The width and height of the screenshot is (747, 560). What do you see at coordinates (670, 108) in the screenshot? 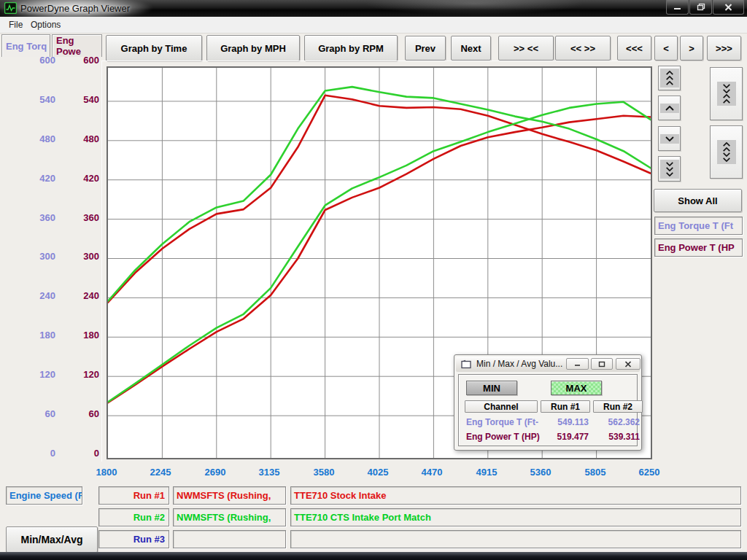
I see `scroll-up-button` at bounding box center [670, 108].